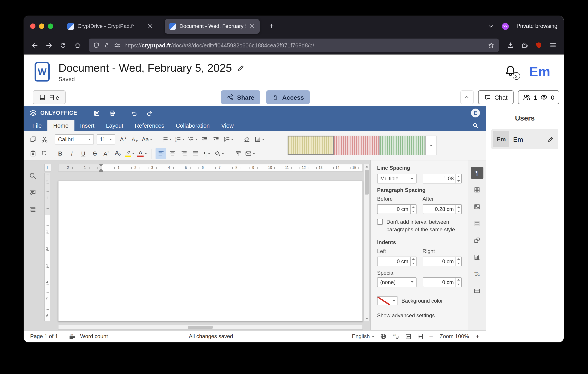 Image resolution: width=588 pixels, height=374 pixels. Describe the element at coordinates (288, 97) in the screenshot. I see `access-button: Access` at that location.